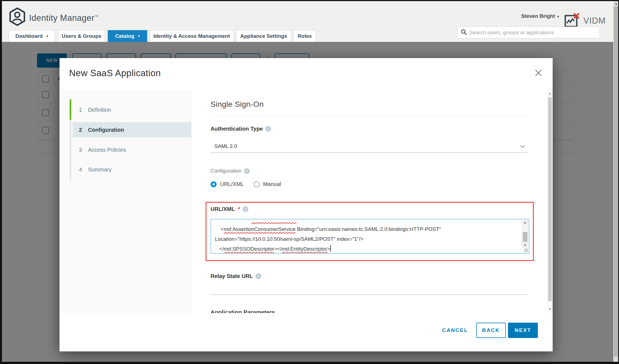  Describe the element at coordinates (595, 21) in the screenshot. I see `vidm-label: VIDM` at that location.